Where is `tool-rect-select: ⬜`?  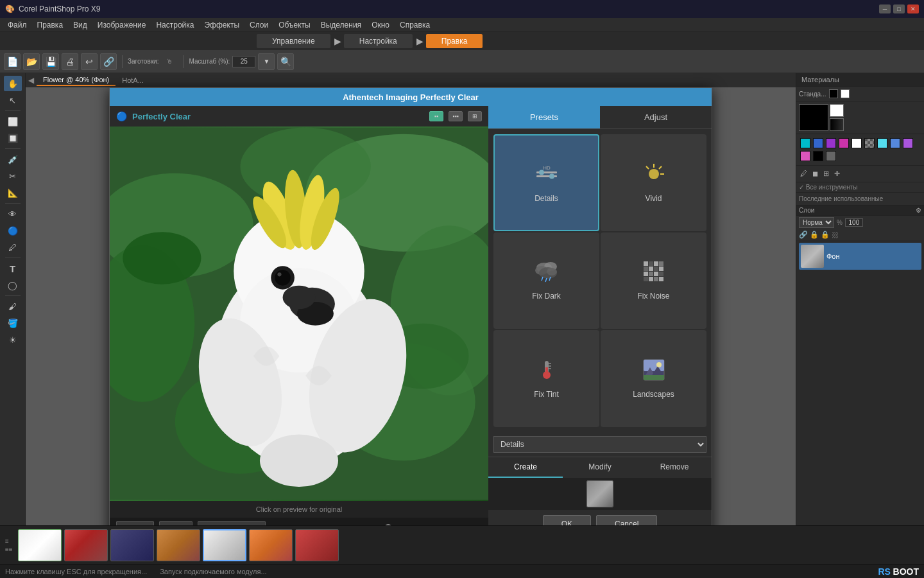
tool-rect-select: ⬜ is located at coordinates (13, 121).